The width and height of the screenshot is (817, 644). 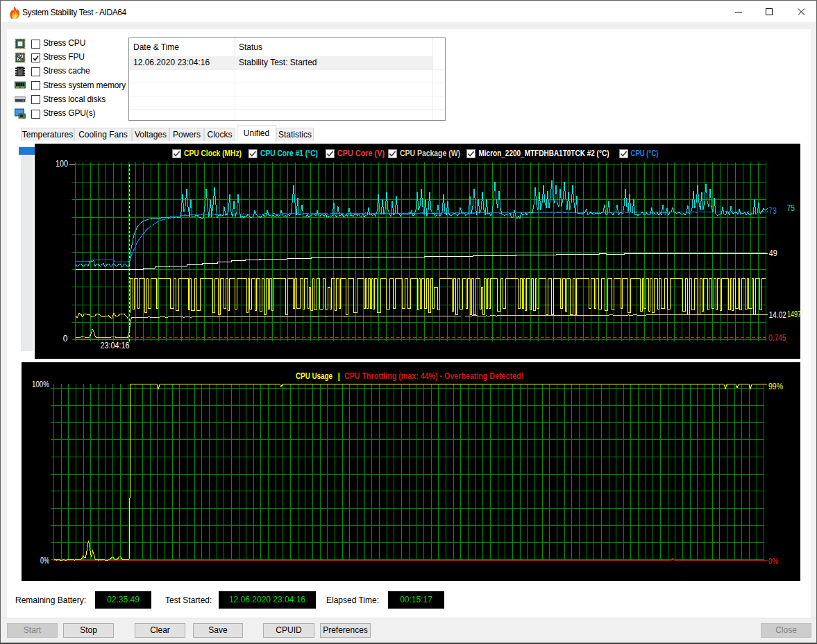 I want to click on svg-text: CPU Package (W), so click(x=430, y=153).